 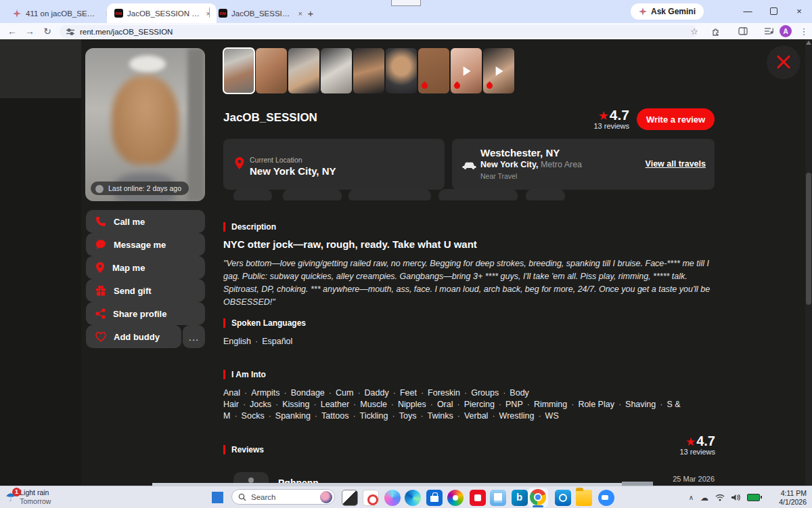 I want to click on add-buddy-button: Add buddy, so click(x=134, y=337).